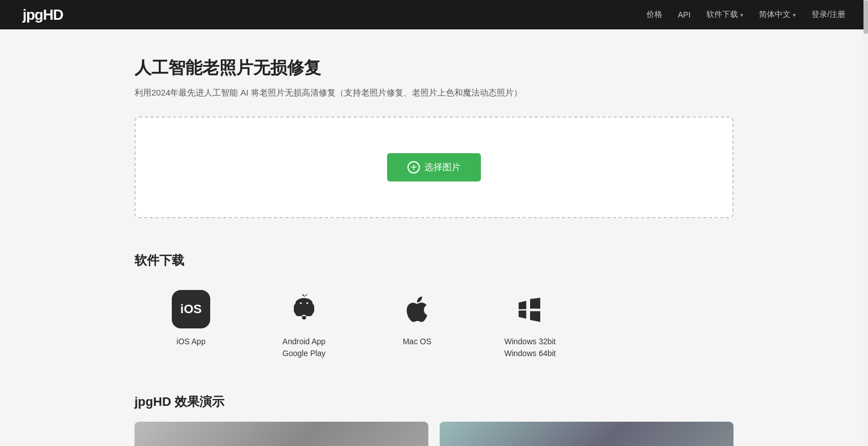  I want to click on apple-icon, so click(417, 309).